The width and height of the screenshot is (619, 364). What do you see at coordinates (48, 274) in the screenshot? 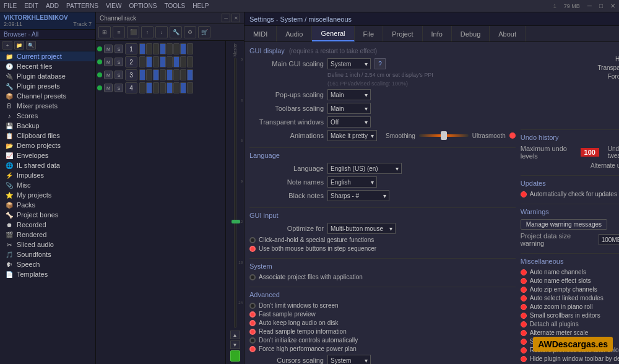
I see `sidebar-item-templates: 📄 Templates` at bounding box center [48, 274].